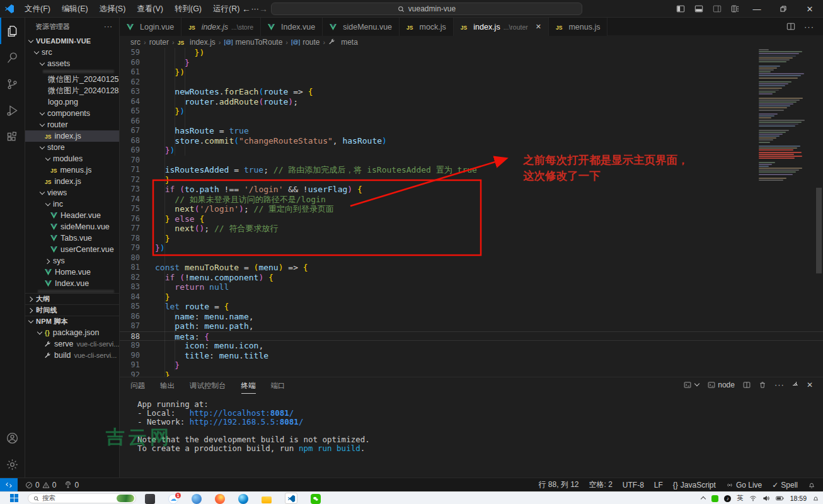 This screenshot has height=504, width=823. Describe the element at coordinates (72, 159) in the screenshot. I see `tree-item-modules: modules` at that location.